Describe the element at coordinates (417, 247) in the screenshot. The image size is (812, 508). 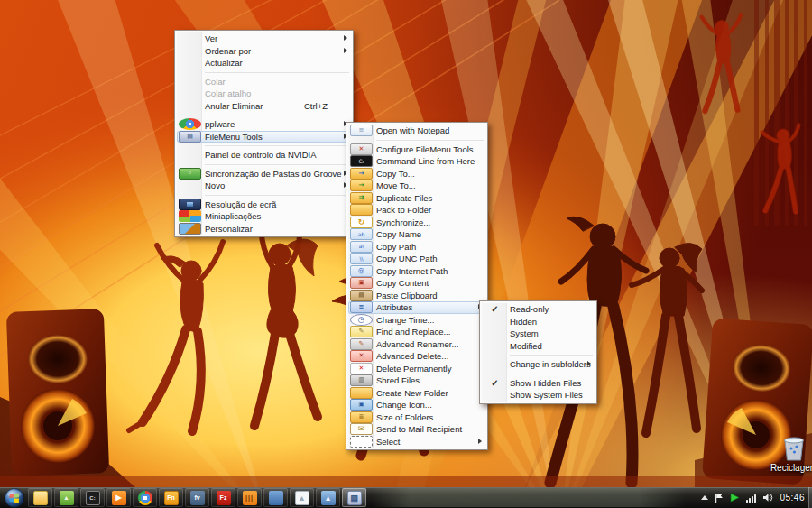
I see `menu-item-copy-path: Copy Path` at that location.